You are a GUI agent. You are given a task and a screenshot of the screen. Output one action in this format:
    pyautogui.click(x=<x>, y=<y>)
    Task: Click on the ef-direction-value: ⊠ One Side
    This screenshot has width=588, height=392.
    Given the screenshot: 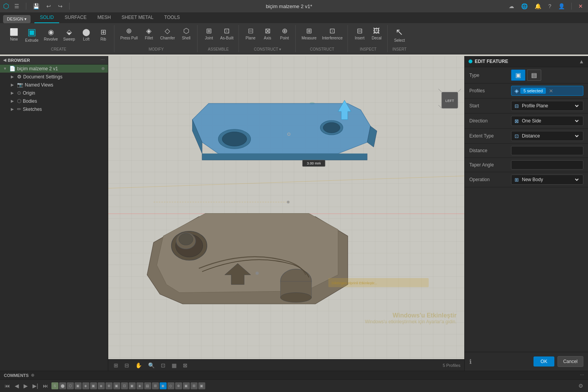 What is the action you would take?
    pyautogui.click(x=547, y=121)
    